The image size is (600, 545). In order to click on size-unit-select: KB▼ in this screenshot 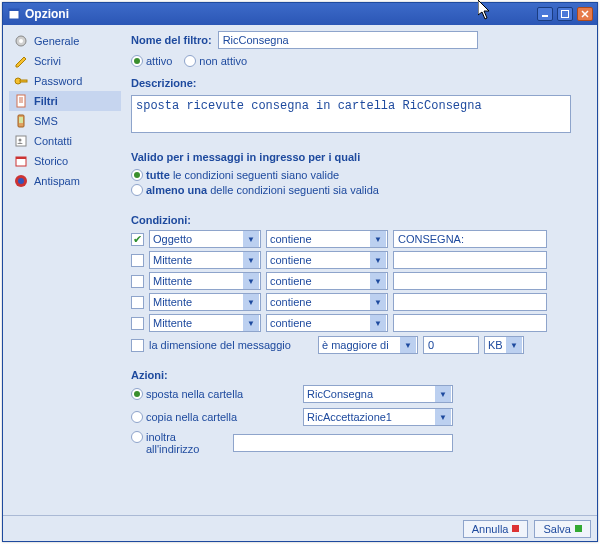, I will do `click(504, 345)`.